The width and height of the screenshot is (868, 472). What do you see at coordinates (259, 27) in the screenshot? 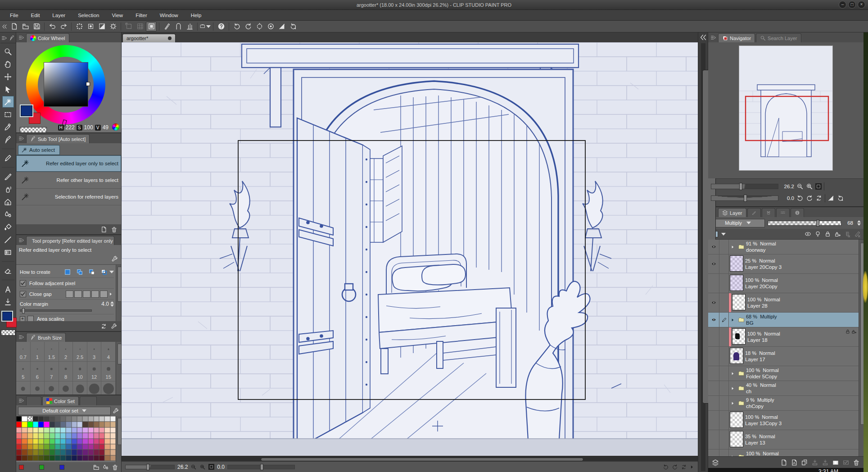
I see `reset-rotation-button` at bounding box center [259, 27].